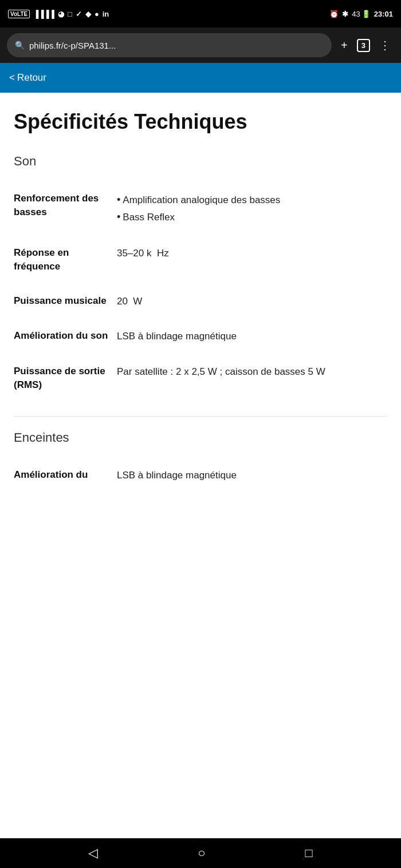 The height and width of the screenshot is (868, 401). What do you see at coordinates (200, 161) in the screenshot?
I see `section-son-label: Son` at bounding box center [200, 161].